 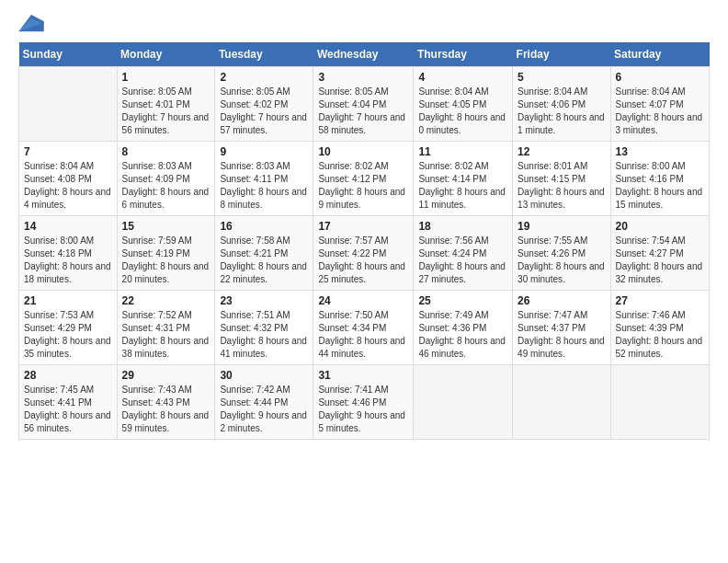 What do you see at coordinates (265, 55) in the screenshot?
I see `weekday-header: Tuesday` at bounding box center [265, 55].